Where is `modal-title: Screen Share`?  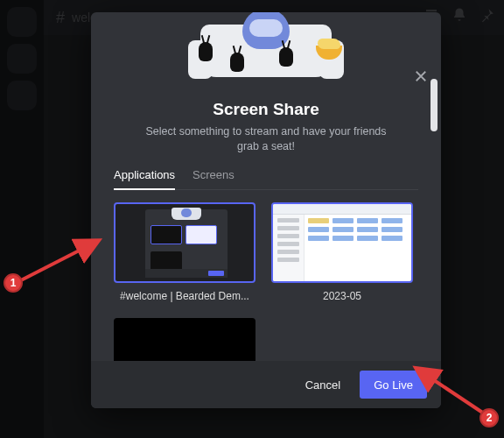 modal-title: Screen Share is located at coordinates (266, 110).